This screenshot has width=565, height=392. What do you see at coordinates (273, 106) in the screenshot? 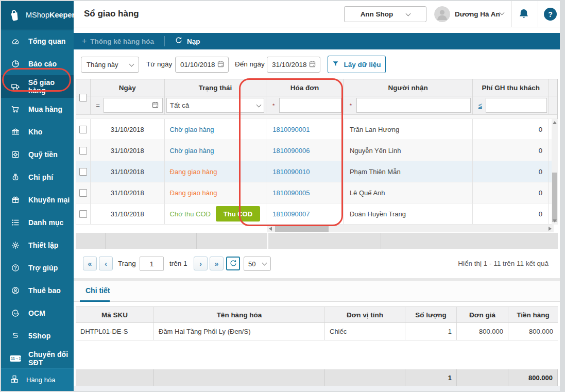
I see `invoice-operator: *` at bounding box center [273, 106].